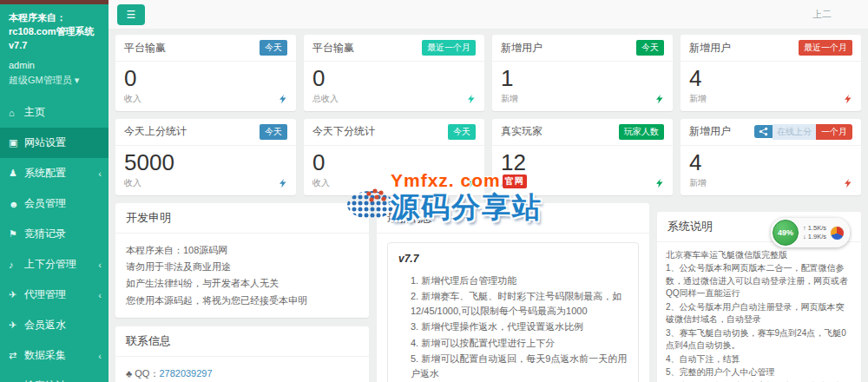  I want to click on panel-title: 开发申明, so click(242, 219).